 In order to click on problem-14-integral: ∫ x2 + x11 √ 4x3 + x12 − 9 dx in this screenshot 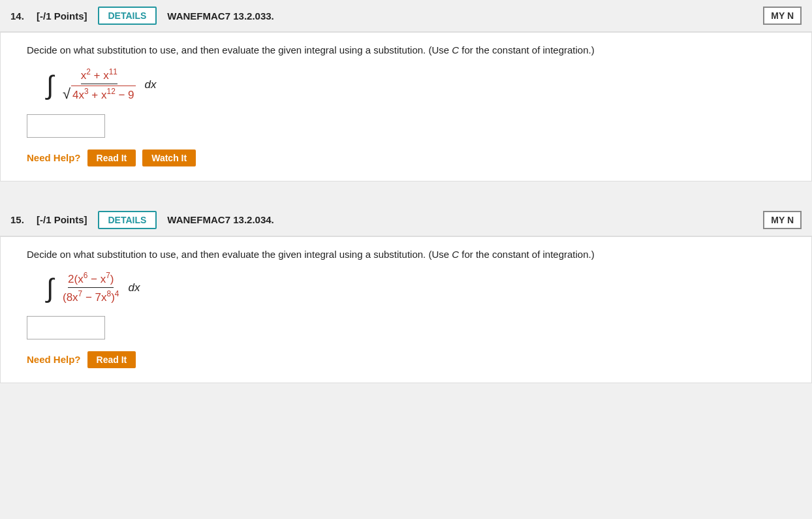, I will do `click(419, 85)`.